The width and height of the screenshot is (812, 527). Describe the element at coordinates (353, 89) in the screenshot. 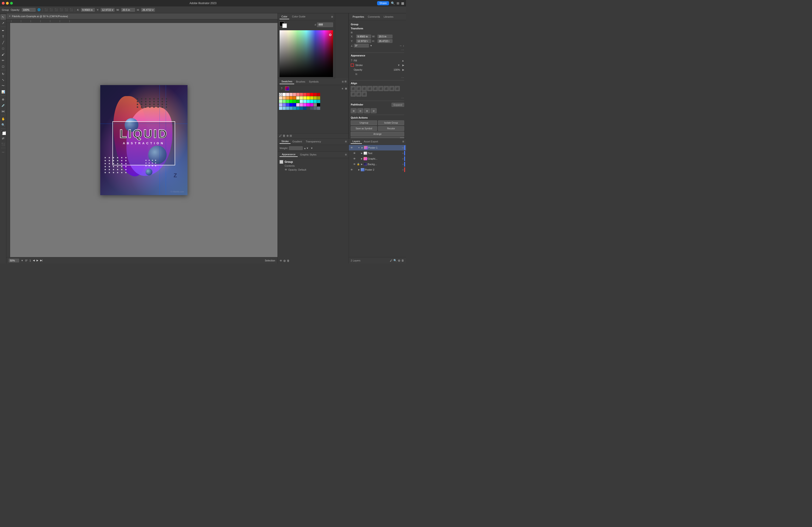

I see `align-left-btn: ⬛` at that location.